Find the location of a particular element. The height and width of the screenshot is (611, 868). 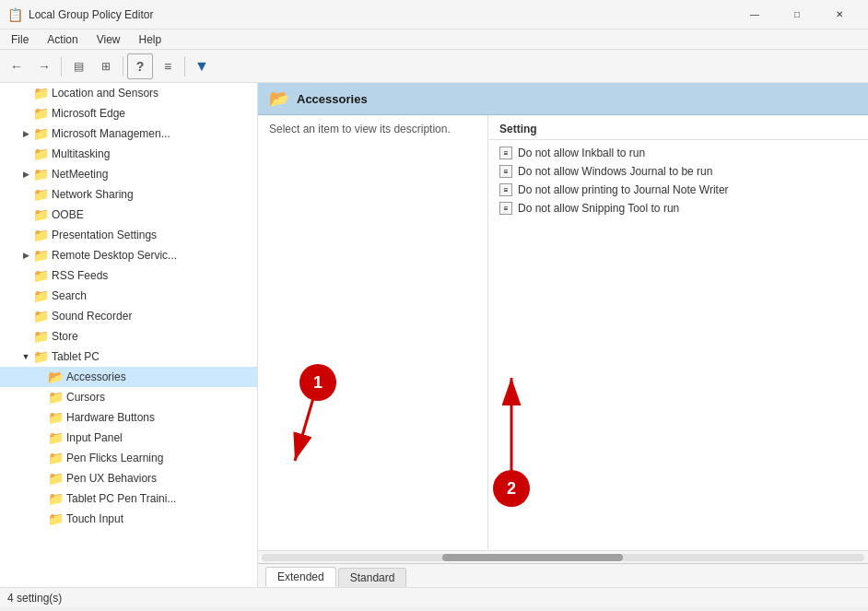

help-button: ? is located at coordinates (140, 66).